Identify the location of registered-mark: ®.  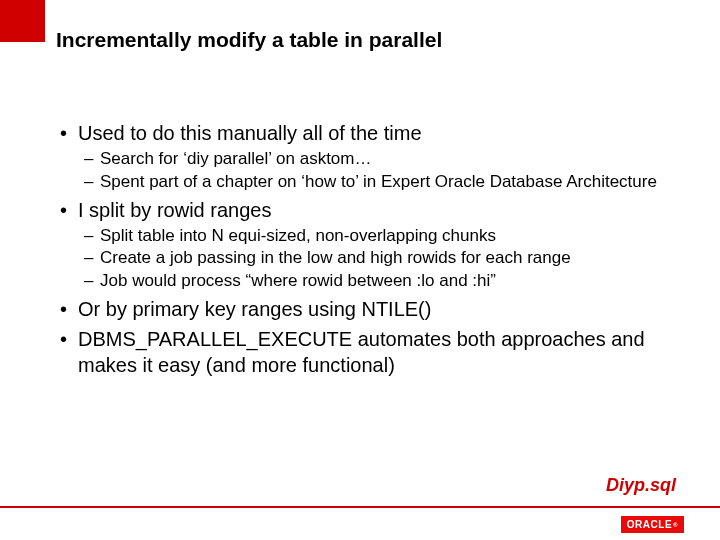
(676, 525).